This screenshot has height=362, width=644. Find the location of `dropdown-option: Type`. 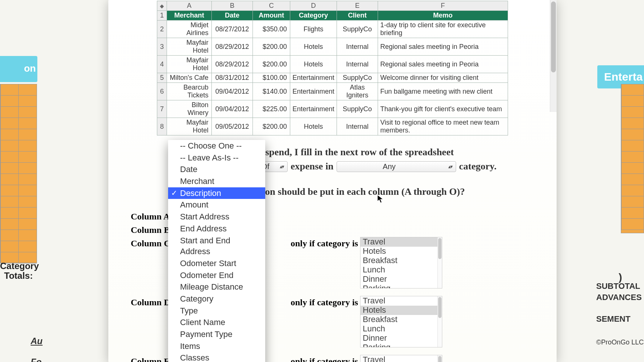

dropdown-option: Type is located at coordinates (217, 311).